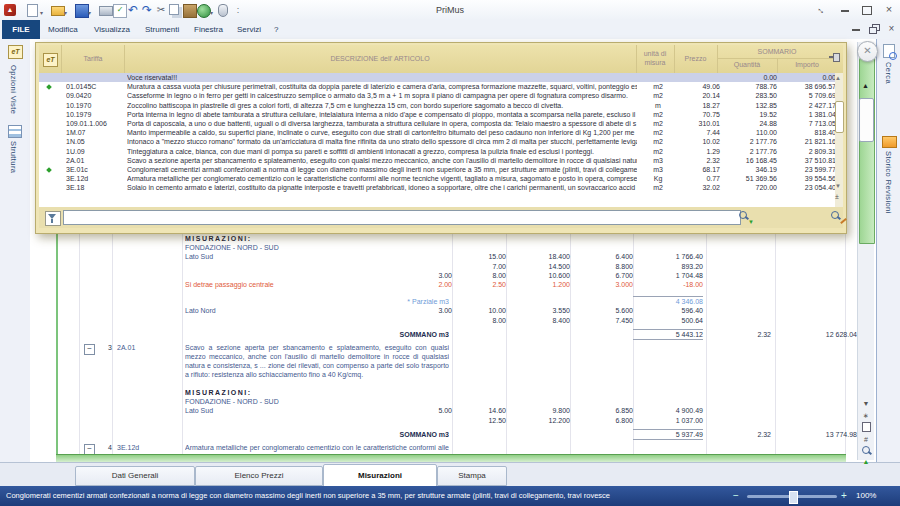 The image size is (900, 506). I want to click on search-run-icon: ▼, so click(743, 215).